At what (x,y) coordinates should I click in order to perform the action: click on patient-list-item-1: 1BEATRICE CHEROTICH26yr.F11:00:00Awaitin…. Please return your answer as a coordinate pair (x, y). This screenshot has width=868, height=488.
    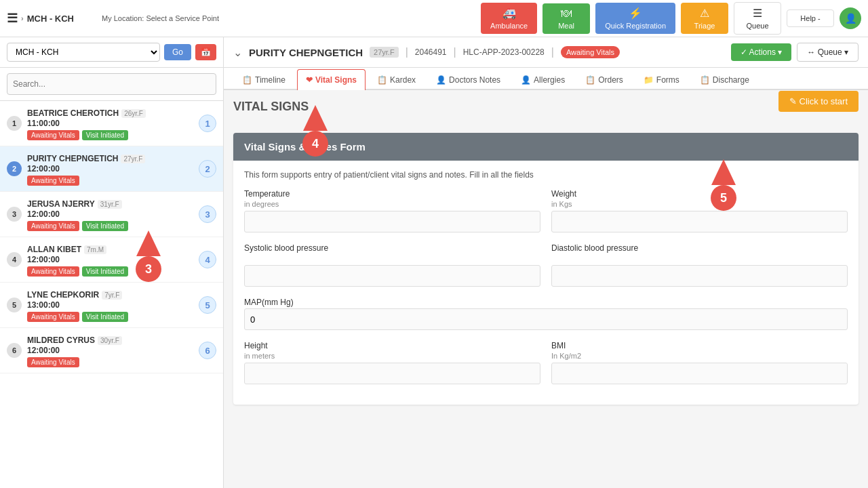
    Looking at the image, I should click on (111, 123).